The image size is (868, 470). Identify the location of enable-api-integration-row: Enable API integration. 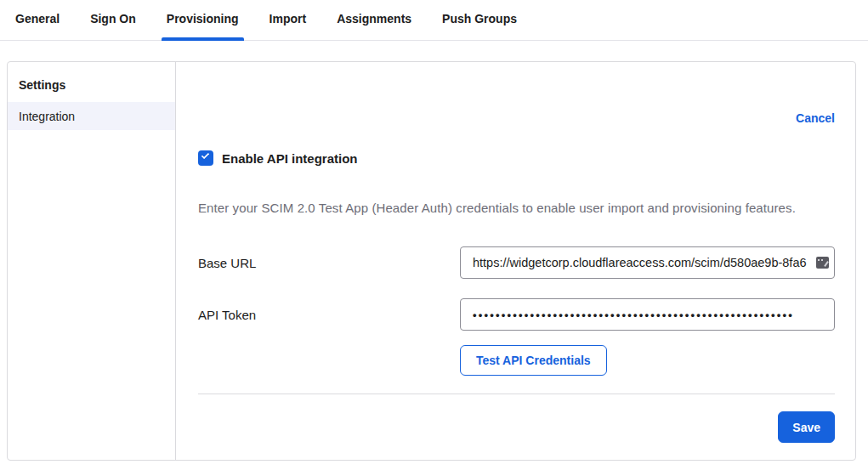
(517, 158).